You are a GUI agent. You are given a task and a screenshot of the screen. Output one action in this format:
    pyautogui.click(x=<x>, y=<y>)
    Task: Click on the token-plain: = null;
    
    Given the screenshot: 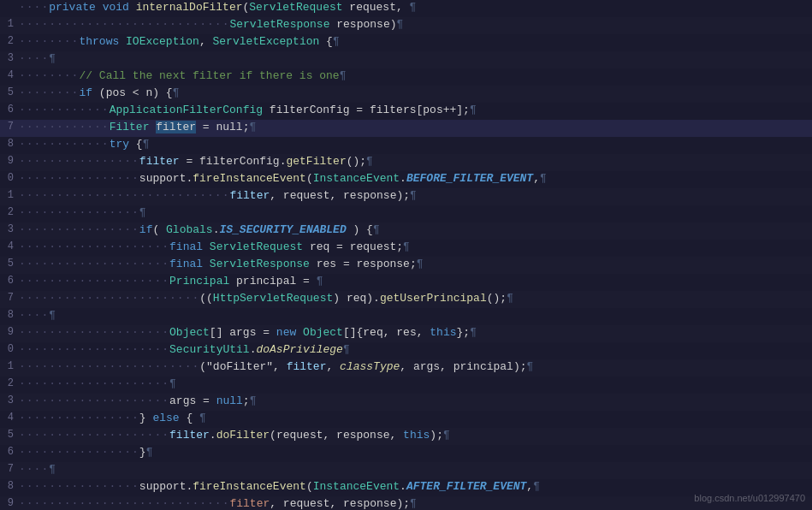 What is the action you would take?
    pyautogui.click(x=222, y=127)
    